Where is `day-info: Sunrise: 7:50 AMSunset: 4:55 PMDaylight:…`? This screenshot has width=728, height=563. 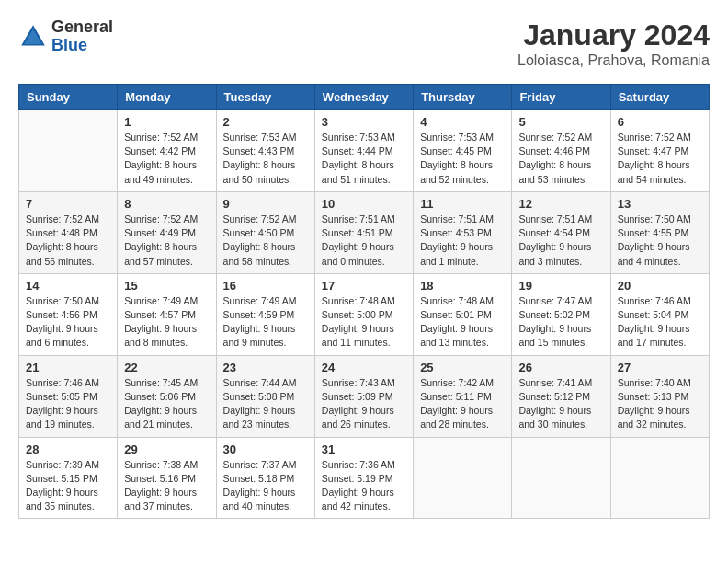 day-info: Sunrise: 7:50 AMSunset: 4:55 PMDaylight:… is located at coordinates (660, 241).